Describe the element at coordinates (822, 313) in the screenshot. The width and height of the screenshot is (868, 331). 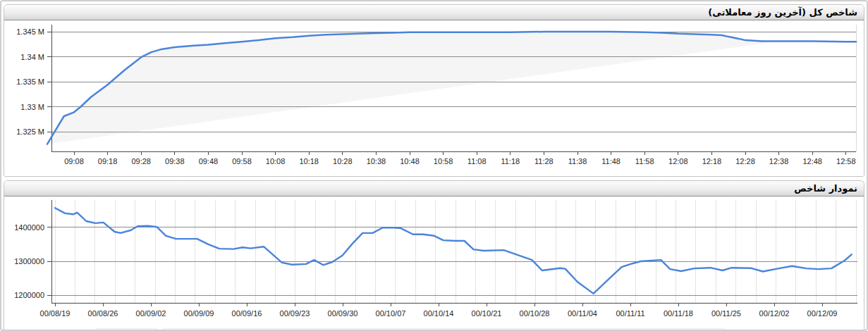
I see `axis-tick-label: 00/12/09` at that location.